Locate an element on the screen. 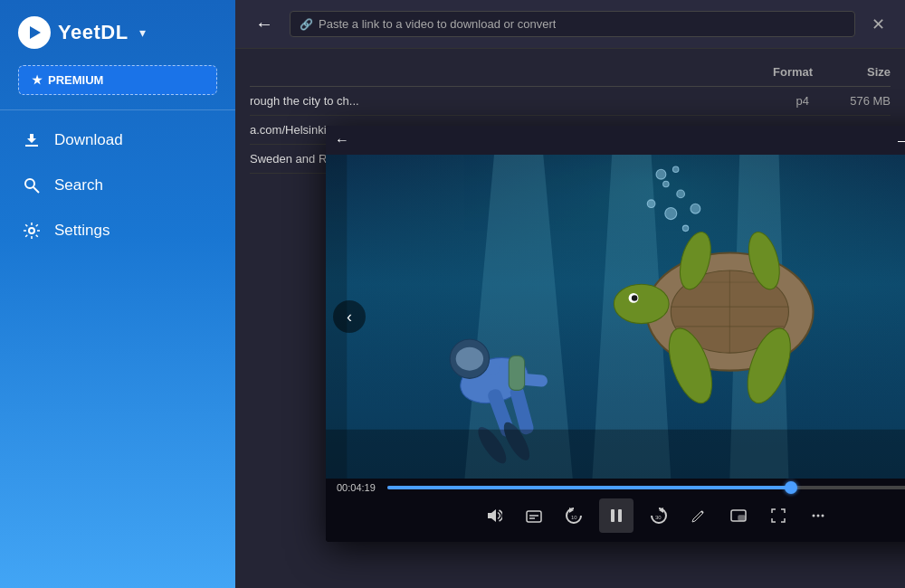 The image size is (905, 588). url-bar: 🔗 Paste a link to a video to download or… is located at coordinates (572, 24).